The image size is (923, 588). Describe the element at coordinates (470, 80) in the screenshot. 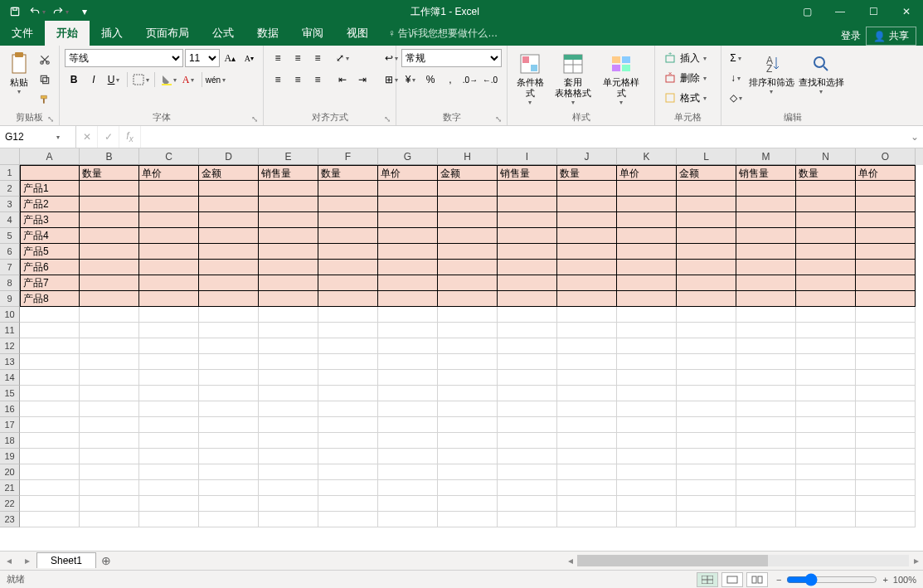

I see `increase-decimal-button: .0→` at that location.